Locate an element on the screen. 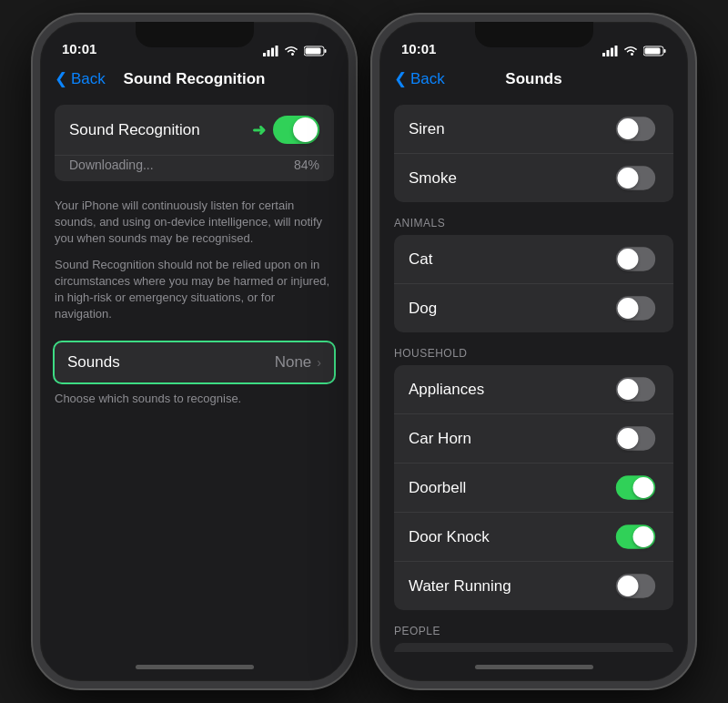  back-label-right: Back is located at coordinates (428, 79).